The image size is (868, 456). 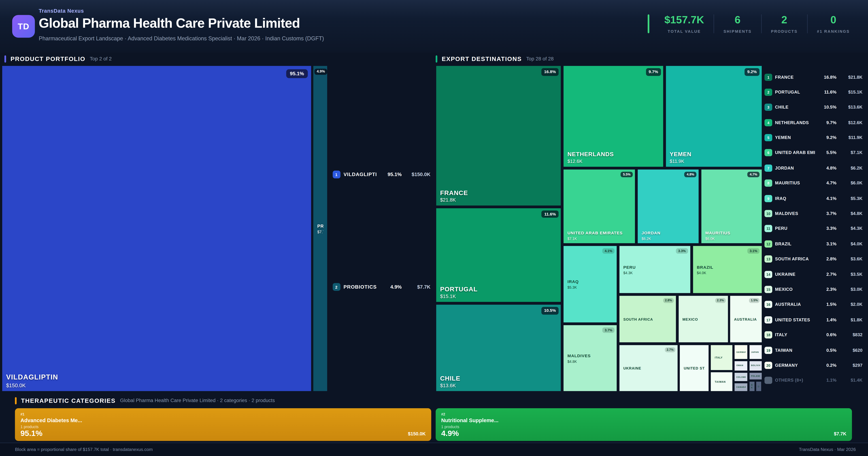 What do you see at coordinates (755, 376) in the screenshot?
I see `treemap-block-poland: POLAND` at bounding box center [755, 376].